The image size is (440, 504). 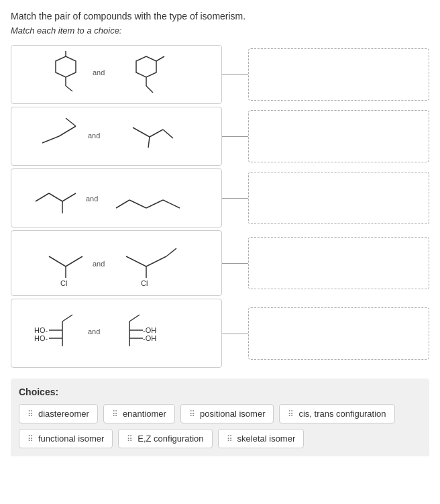 I want to click on choices-section: Choices: ⠿ diastereomer ⠿ enantiomer ⠿ p…, so click(x=220, y=417).